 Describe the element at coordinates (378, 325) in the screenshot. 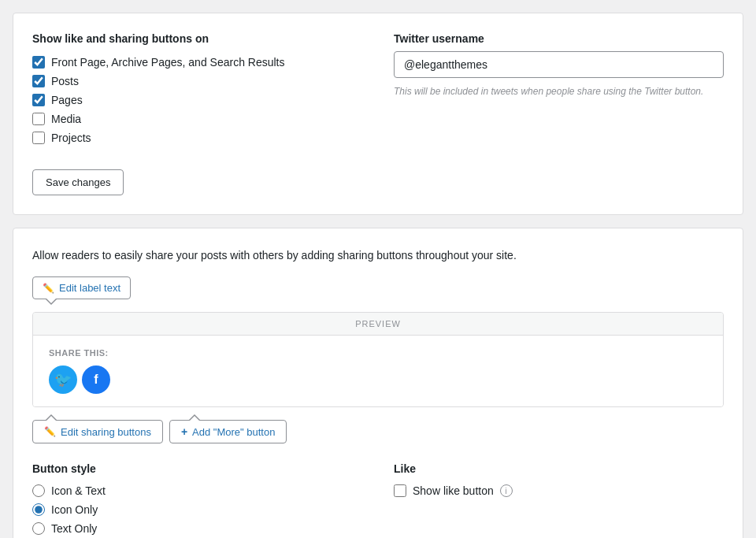

I see `preview-label: PREVIEW` at that location.